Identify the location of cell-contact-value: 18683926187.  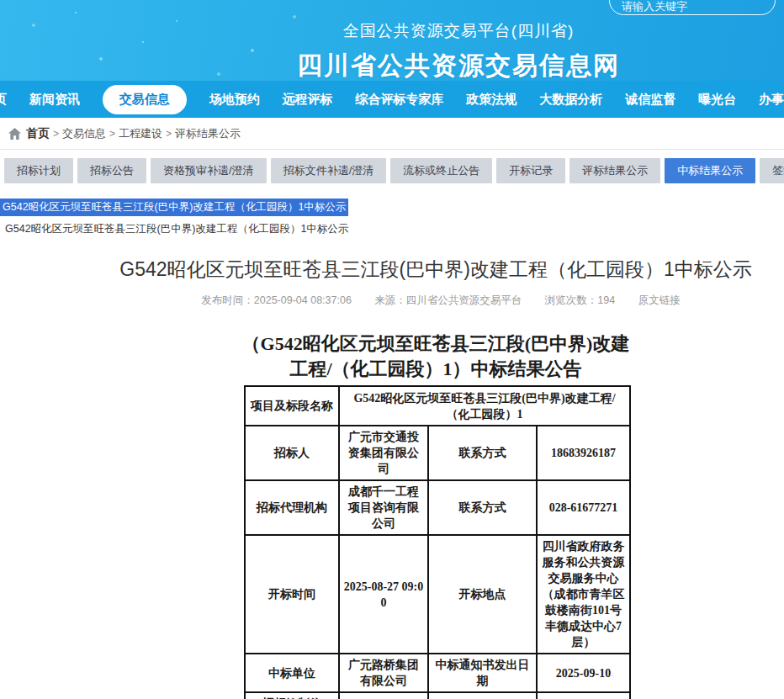
(584, 453).